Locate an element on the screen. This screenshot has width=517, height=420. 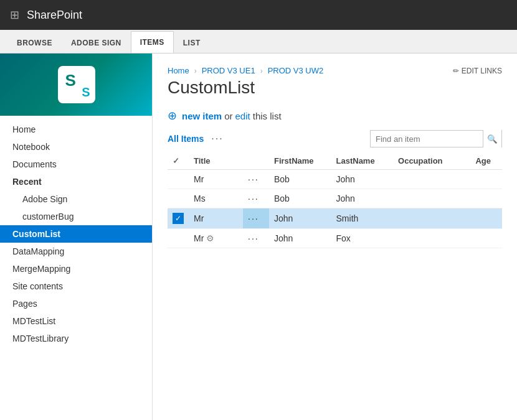
logo-icon: S S is located at coordinates (77, 85).